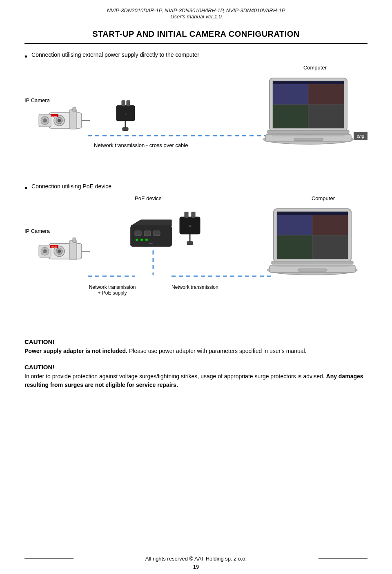  I want to click on svg-text: PoE, so click(151, 243).